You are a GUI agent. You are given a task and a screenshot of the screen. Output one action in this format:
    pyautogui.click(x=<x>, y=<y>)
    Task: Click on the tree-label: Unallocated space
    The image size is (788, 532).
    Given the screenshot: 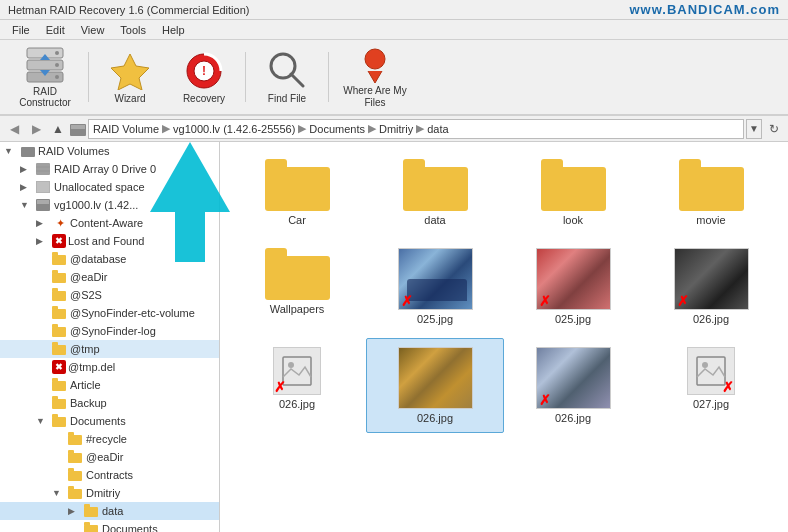 What is the action you would take?
    pyautogui.click(x=100, y=187)
    